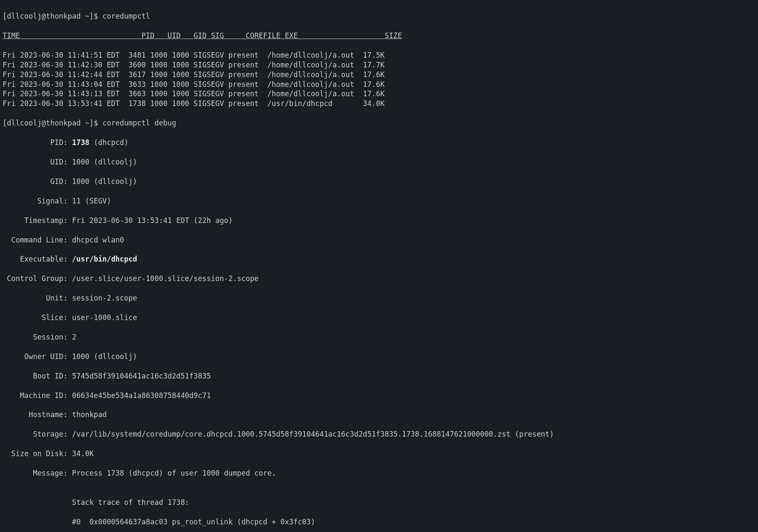  I want to click on col-time: TIME, so click(11, 36).